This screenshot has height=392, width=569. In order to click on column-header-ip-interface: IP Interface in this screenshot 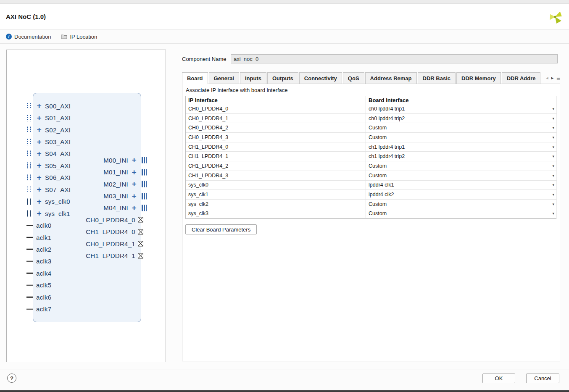, I will do `click(276, 100)`.